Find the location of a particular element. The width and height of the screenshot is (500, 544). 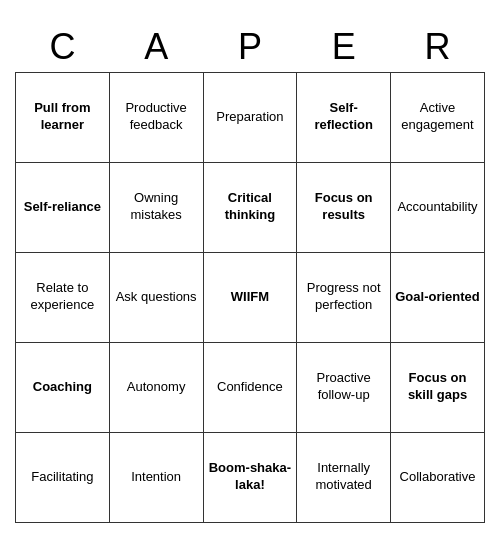

header-cell: A is located at coordinates (156, 48).